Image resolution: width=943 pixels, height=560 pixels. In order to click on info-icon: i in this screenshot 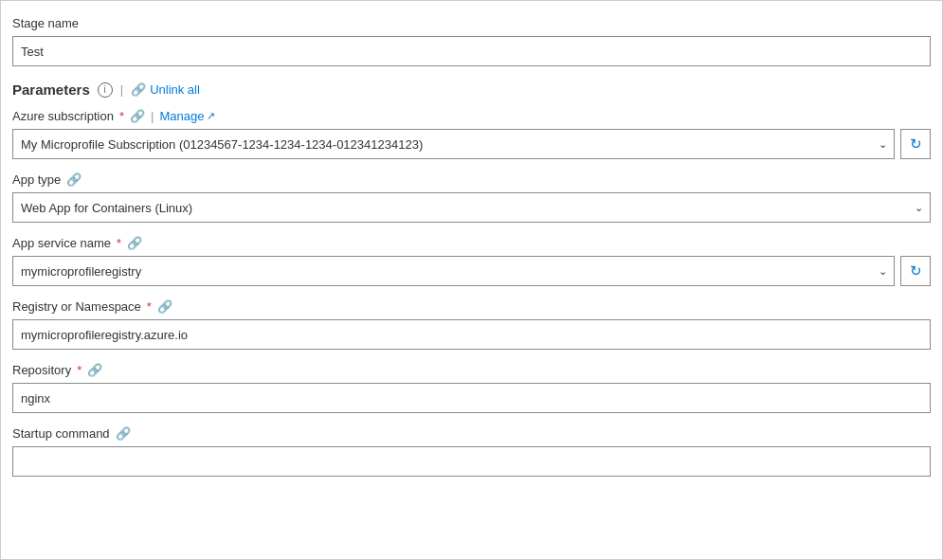, I will do `click(105, 90)`.